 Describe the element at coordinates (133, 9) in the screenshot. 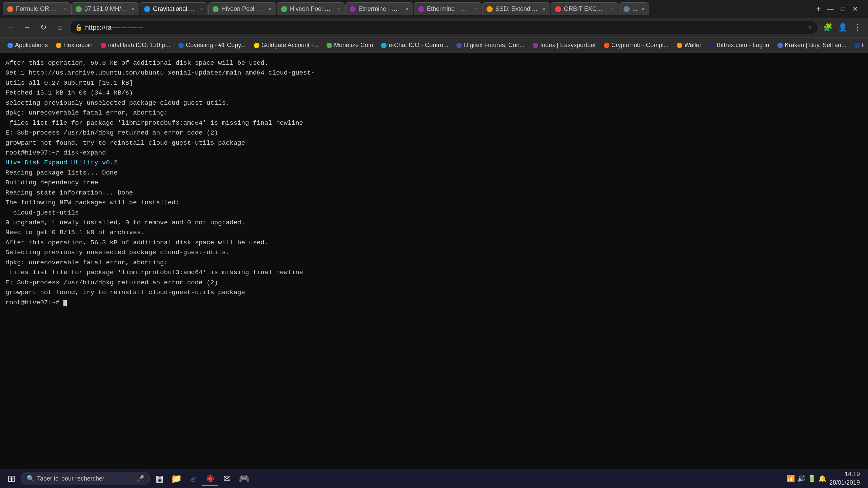

I see `tab-close-2: ×` at that location.